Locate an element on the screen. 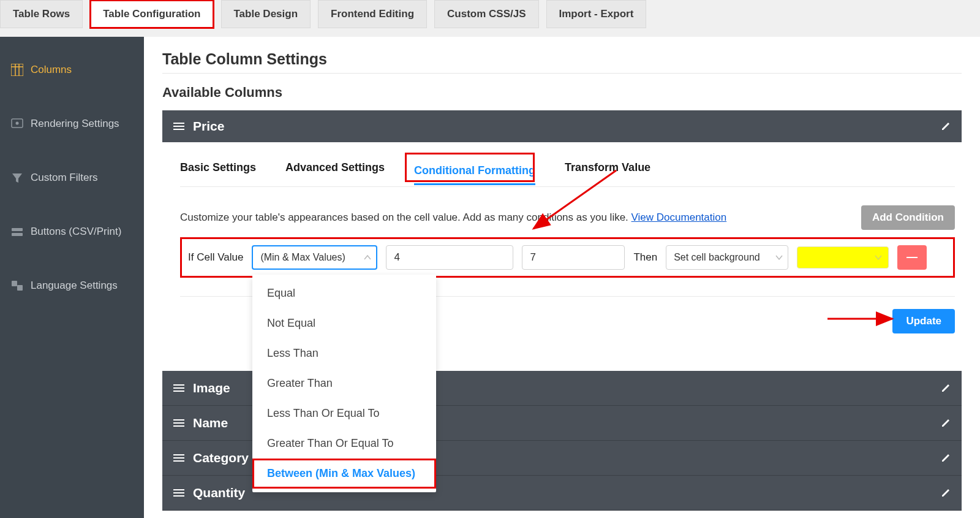 The image size is (980, 518). operator-option: Greater Than is located at coordinates (344, 384).